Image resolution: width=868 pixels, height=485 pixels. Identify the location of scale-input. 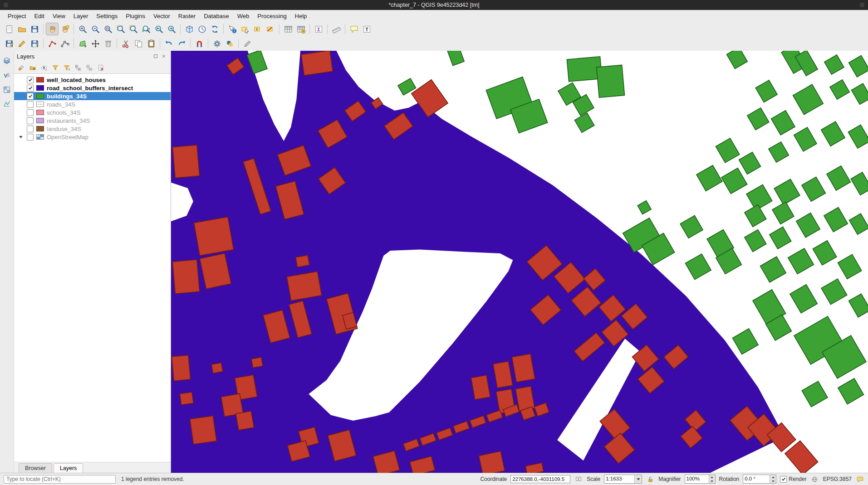
(619, 479).